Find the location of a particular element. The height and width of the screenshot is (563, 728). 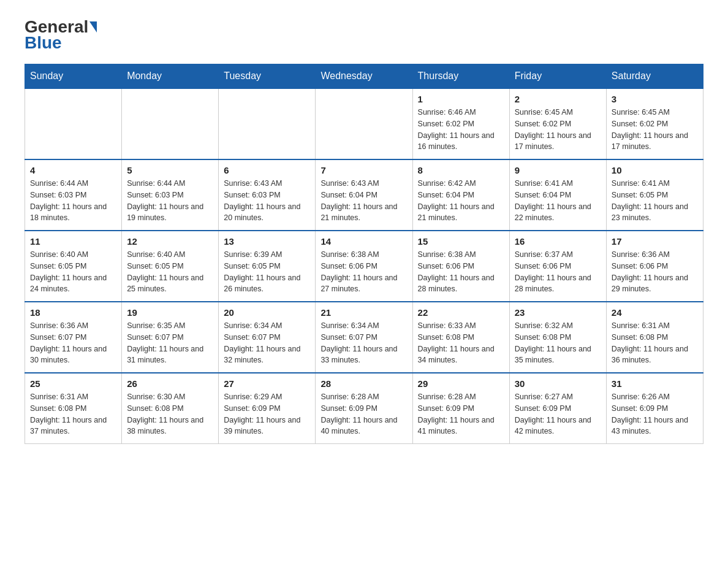

column-header-friday: Friday is located at coordinates (558, 77).